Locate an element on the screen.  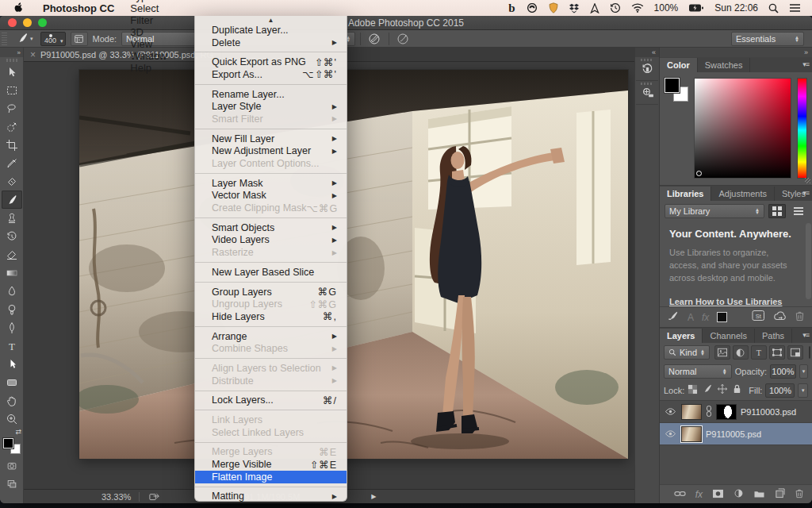
scrollbar-thumb is located at coordinates (809, 261).